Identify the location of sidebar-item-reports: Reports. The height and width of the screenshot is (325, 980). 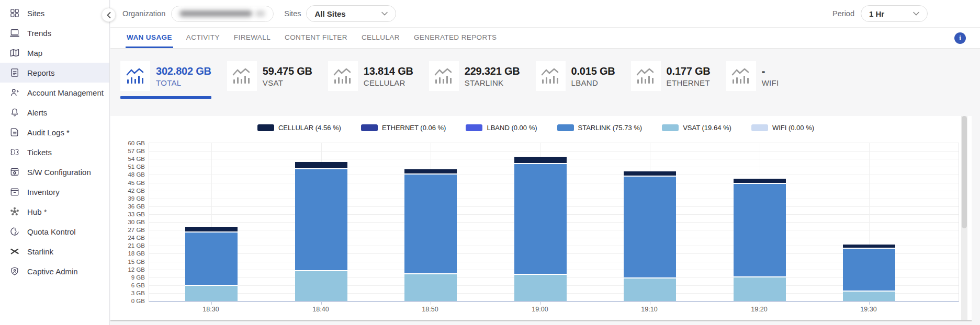
(54, 73).